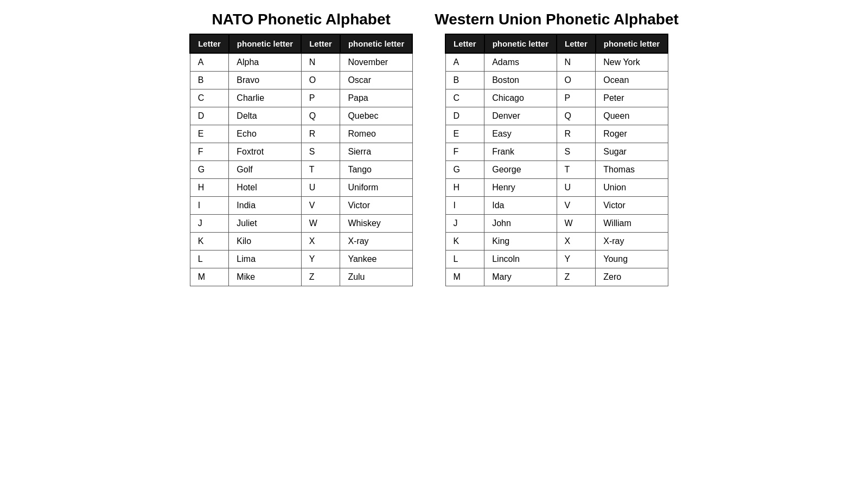 The image size is (868, 488). What do you see at coordinates (301, 134) in the screenshot?
I see `table-row: EEchoRRomeo` at bounding box center [301, 134].